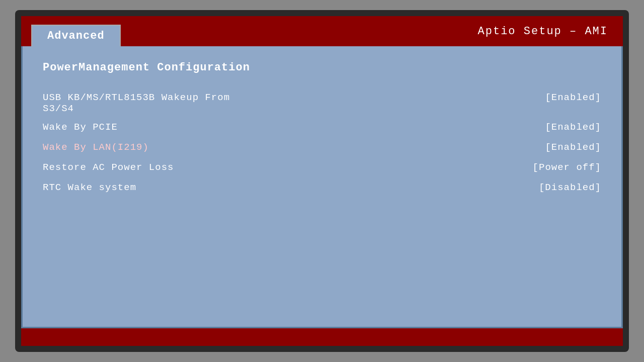  What do you see at coordinates (322, 337) in the screenshot?
I see `bottom-bar` at bounding box center [322, 337].